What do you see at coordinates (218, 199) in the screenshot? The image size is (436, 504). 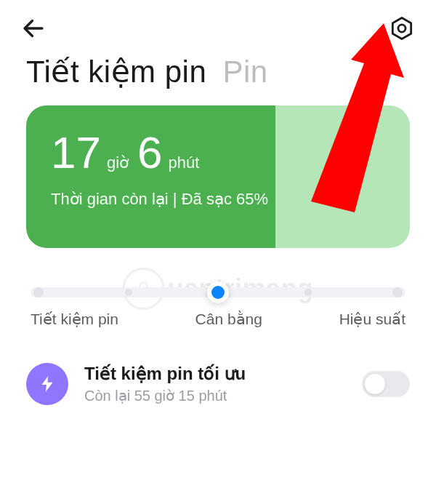 I see `battery-status: Thời gian còn lại | Đã sạc 65%` at bounding box center [218, 199].